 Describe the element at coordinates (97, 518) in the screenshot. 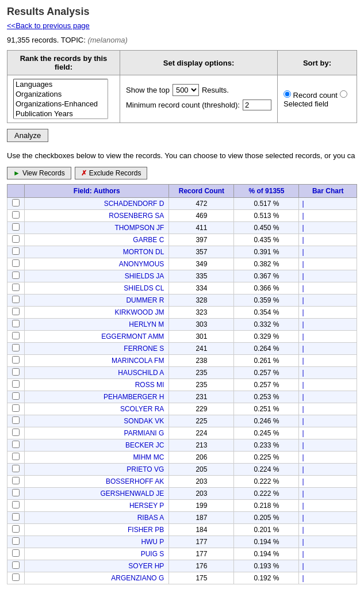

I see `row-field: RIBAS A` at that location.